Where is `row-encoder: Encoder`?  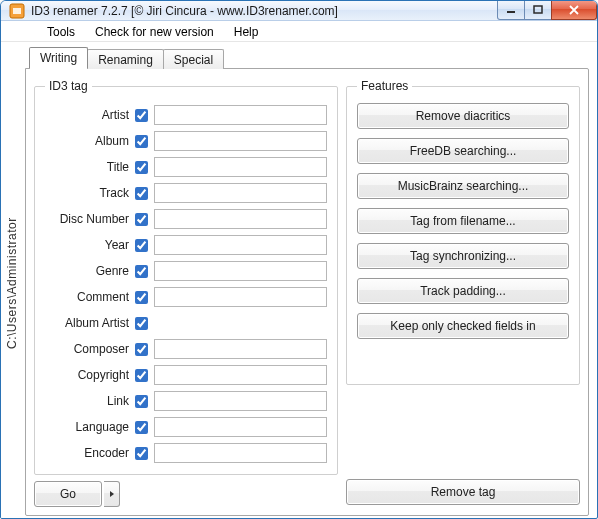
row-encoder: Encoder is located at coordinates (186, 453).